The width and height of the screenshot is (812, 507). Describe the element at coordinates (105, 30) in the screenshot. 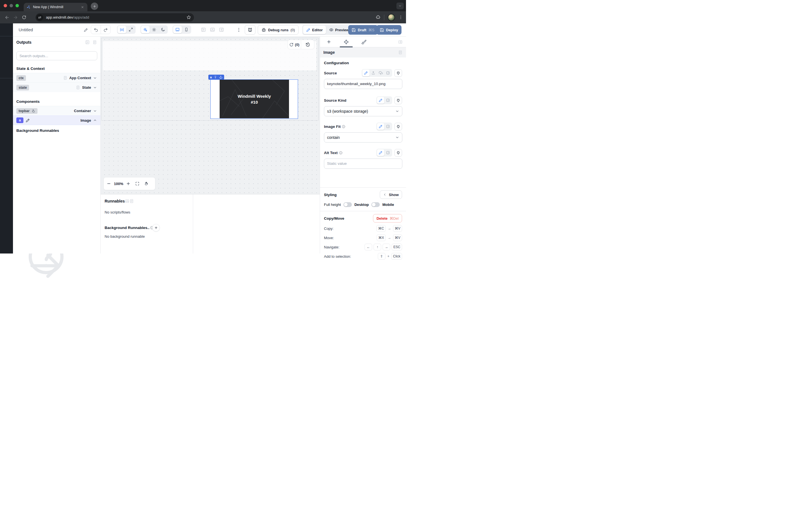

I see `redo-button` at that location.